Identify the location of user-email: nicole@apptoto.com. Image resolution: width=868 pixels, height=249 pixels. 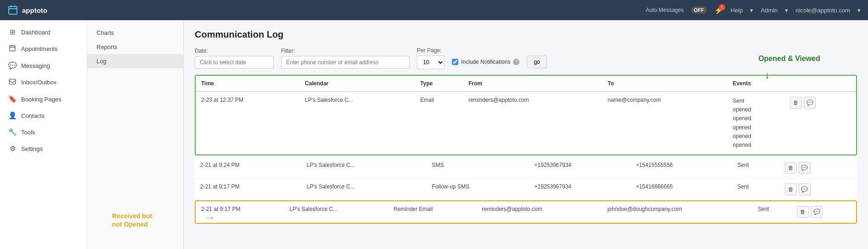
(823, 10).